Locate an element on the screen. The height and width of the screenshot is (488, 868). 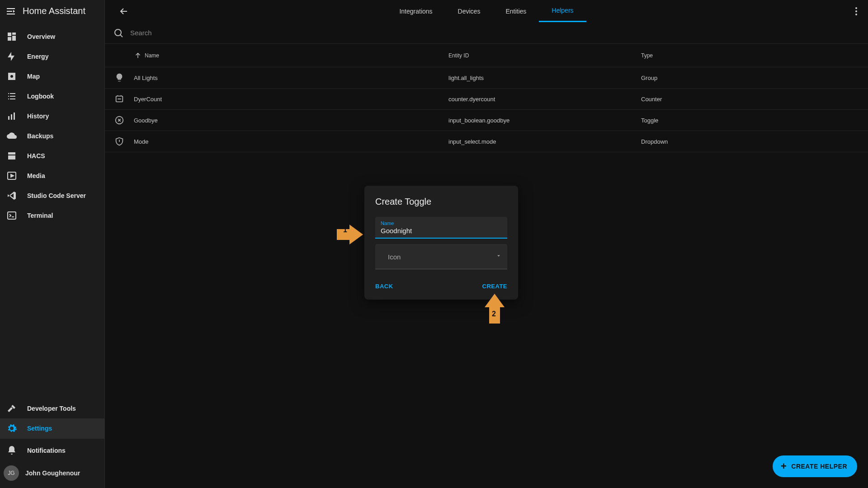
name-input is located at coordinates (441, 230).